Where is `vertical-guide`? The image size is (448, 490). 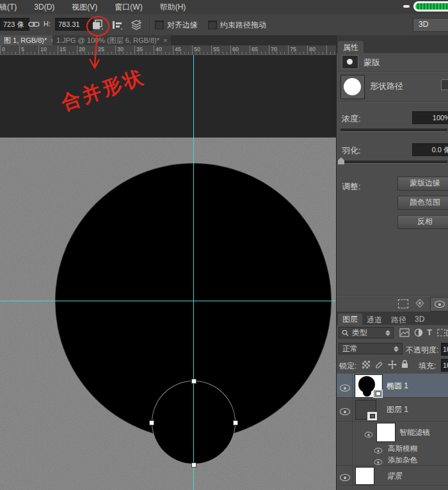 vertical-guide is located at coordinates (193, 273).